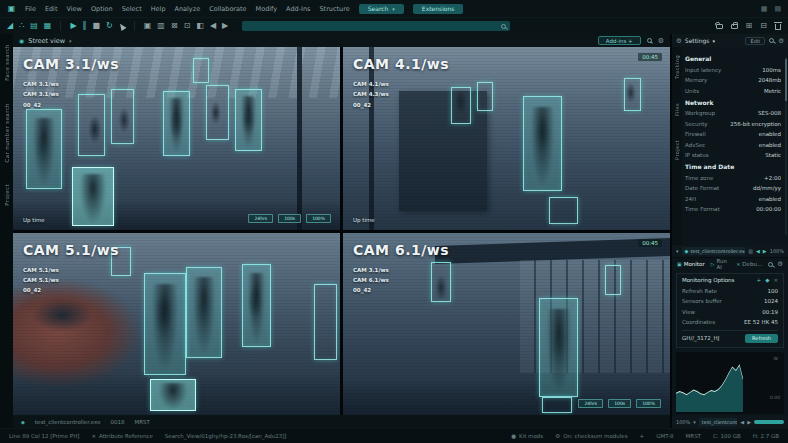 Image resolution: width=788 pixels, height=443 pixels. Describe the element at coordinates (161, 26) in the screenshot. I see `pages-icon: ▥` at that location.